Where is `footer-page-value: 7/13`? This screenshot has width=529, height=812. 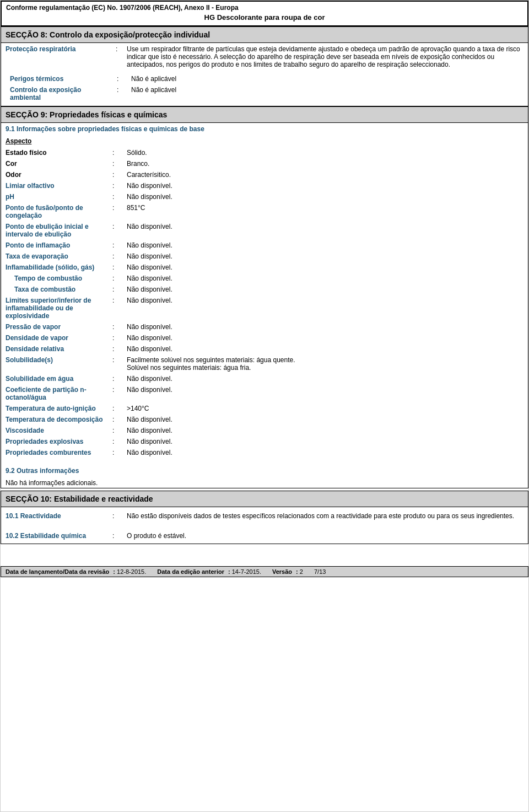 footer-page-value: 7/13 is located at coordinates (320, 572).